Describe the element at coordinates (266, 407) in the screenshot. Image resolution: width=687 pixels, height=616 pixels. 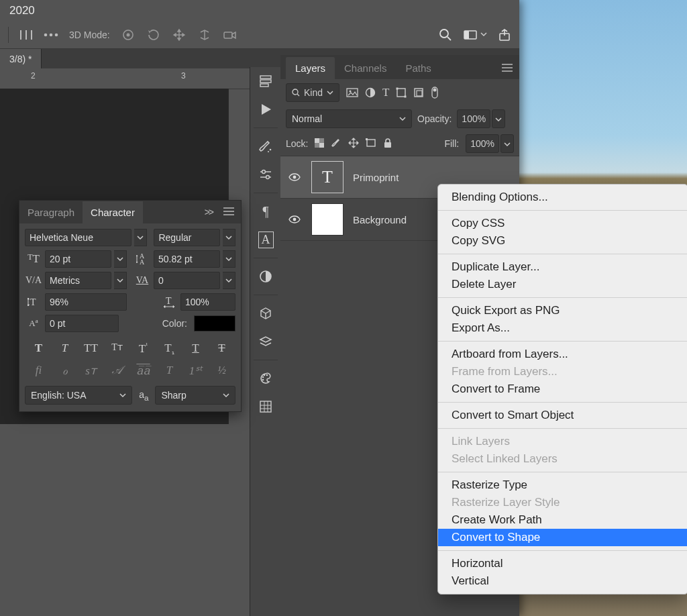
I see `properties-grid-icon` at that location.